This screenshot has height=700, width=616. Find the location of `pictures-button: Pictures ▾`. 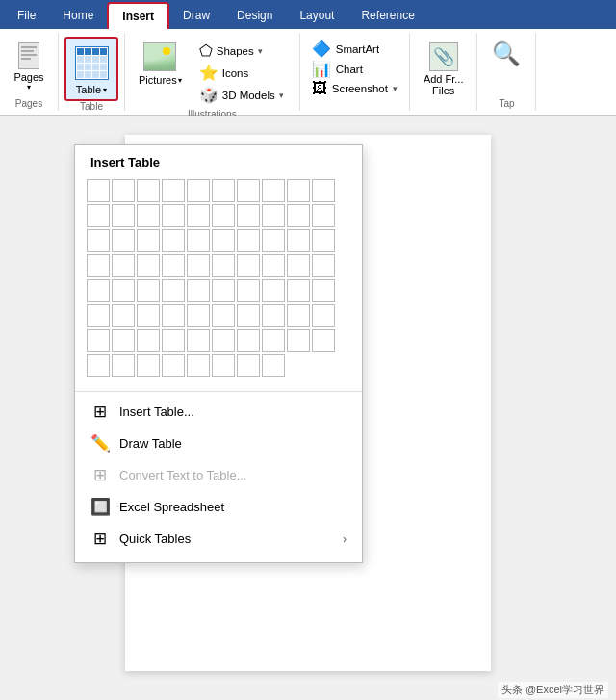

pictures-button: Pictures ▾ is located at coordinates (160, 64).